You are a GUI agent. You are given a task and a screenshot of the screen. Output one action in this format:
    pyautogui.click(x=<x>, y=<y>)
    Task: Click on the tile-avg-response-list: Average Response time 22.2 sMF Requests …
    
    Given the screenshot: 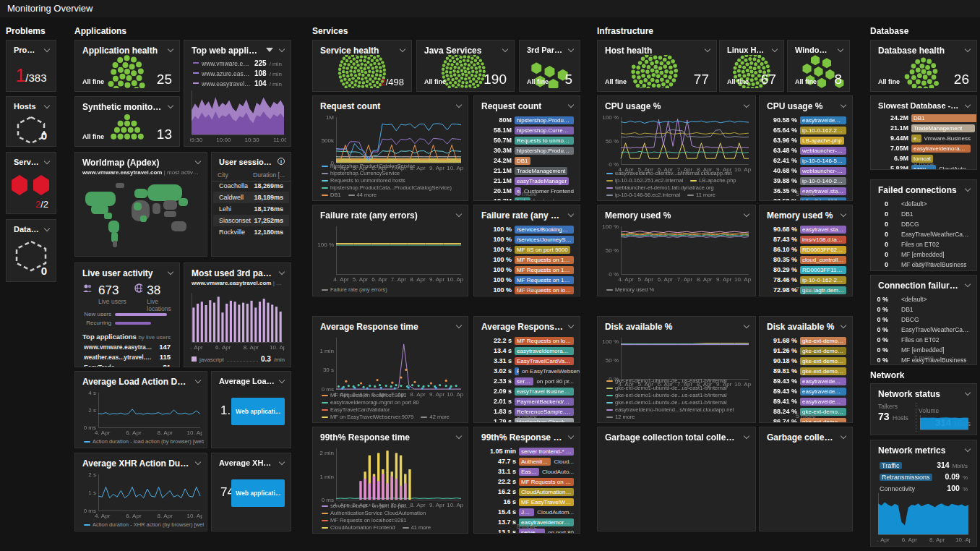 What is the action you would take?
    pyautogui.click(x=527, y=370)
    